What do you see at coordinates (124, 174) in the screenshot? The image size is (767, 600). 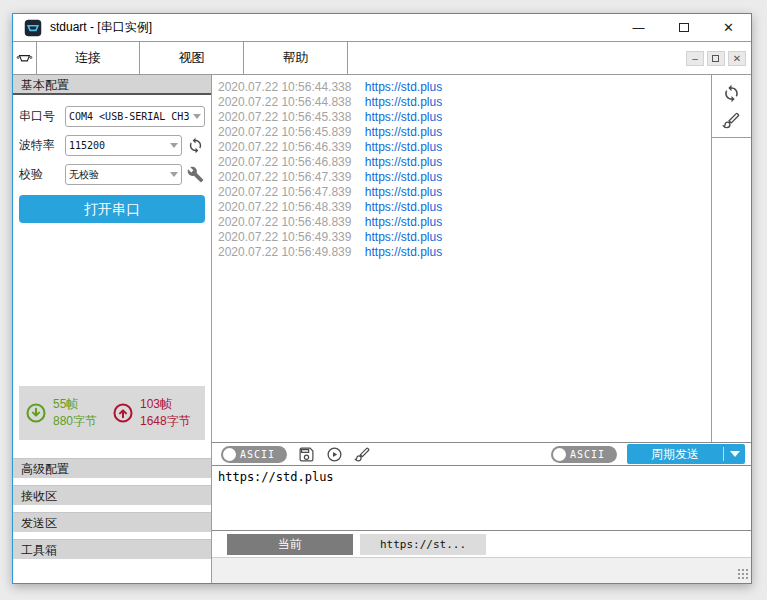 I see `parity-select: 无校验` at bounding box center [124, 174].